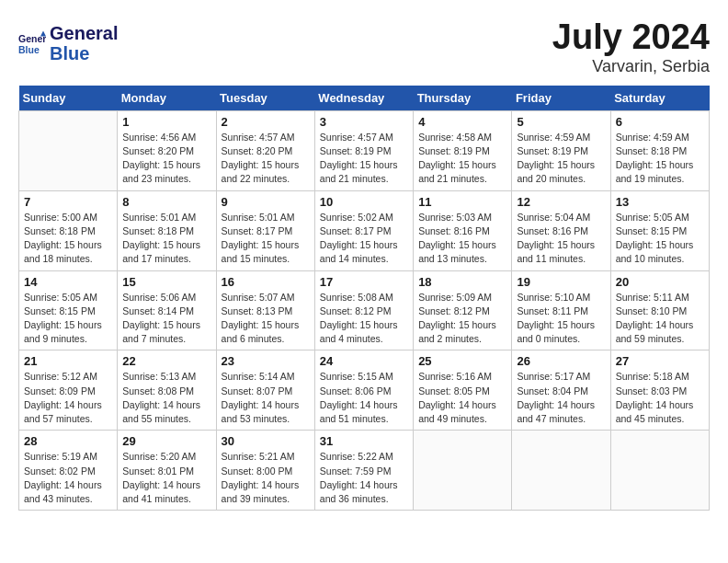 This screenshot has width=728, height=563. What do you see at coordinates (364, 202) in the screenshot?
I see `day-number: 10` at bounding box center [364, 202].